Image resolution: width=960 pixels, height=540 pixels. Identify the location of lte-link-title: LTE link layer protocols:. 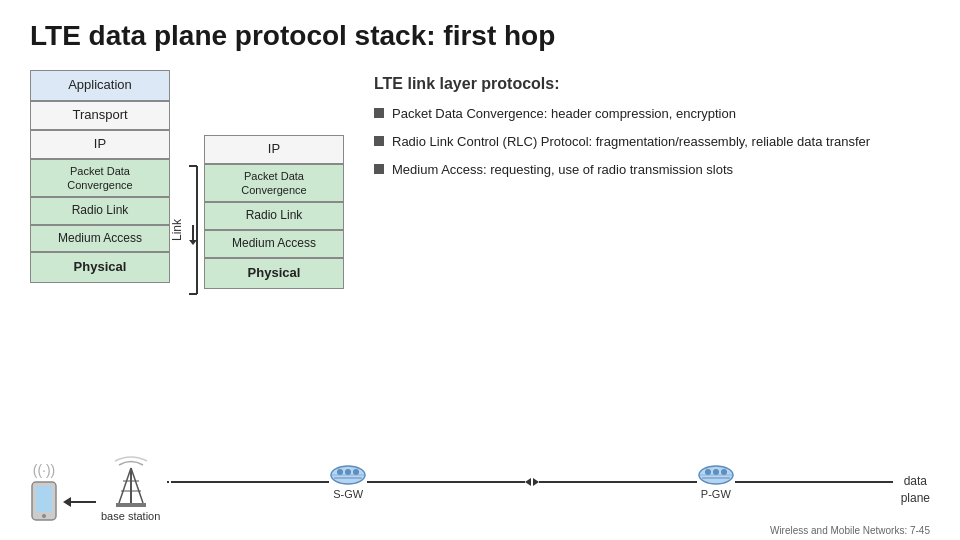
(652, 84).